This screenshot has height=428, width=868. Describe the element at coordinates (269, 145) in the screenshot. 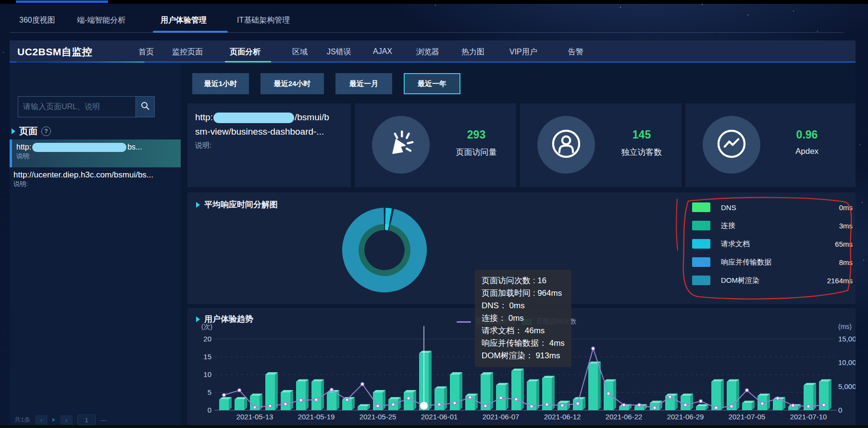

I see `selected-url-card: http:/bsmui/b sm-view/business-dashboard…` at that location.